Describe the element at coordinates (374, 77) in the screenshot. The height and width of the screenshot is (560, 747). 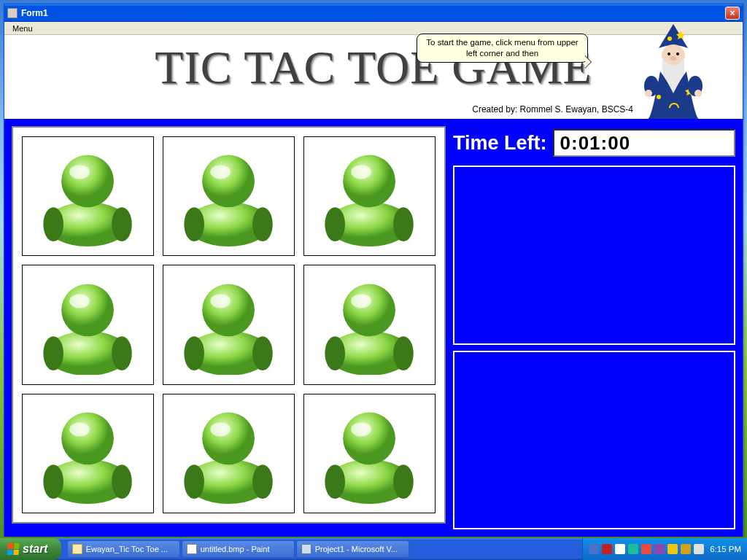
I see `header-area: To start the game, click menu from upper…` at that location.